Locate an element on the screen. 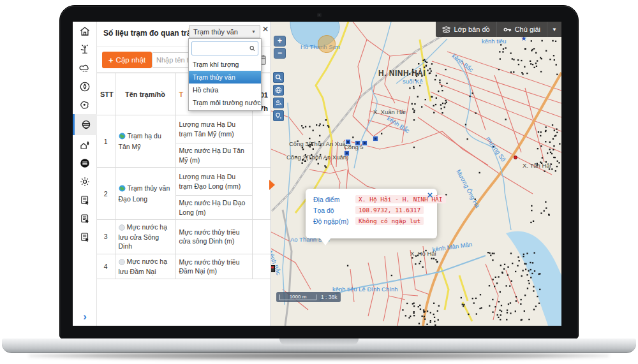  full-extent-tool-button is located at coordinates (278, 91).